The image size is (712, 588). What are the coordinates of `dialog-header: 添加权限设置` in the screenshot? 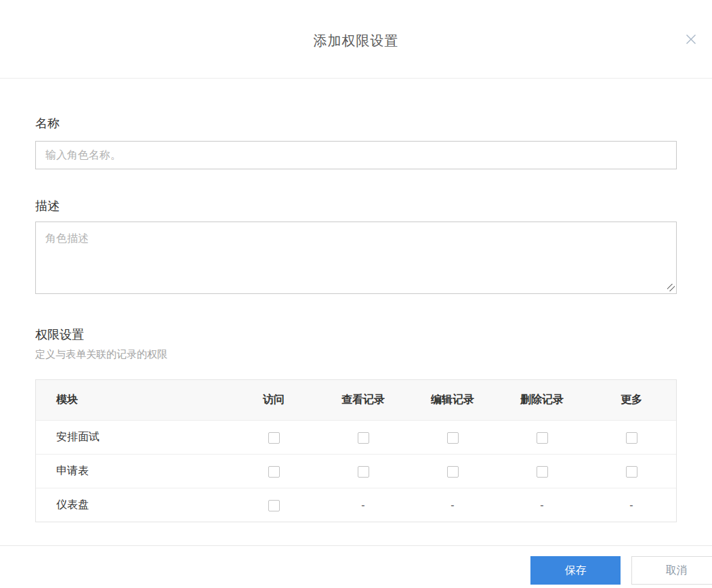 It's located at (356, 39).